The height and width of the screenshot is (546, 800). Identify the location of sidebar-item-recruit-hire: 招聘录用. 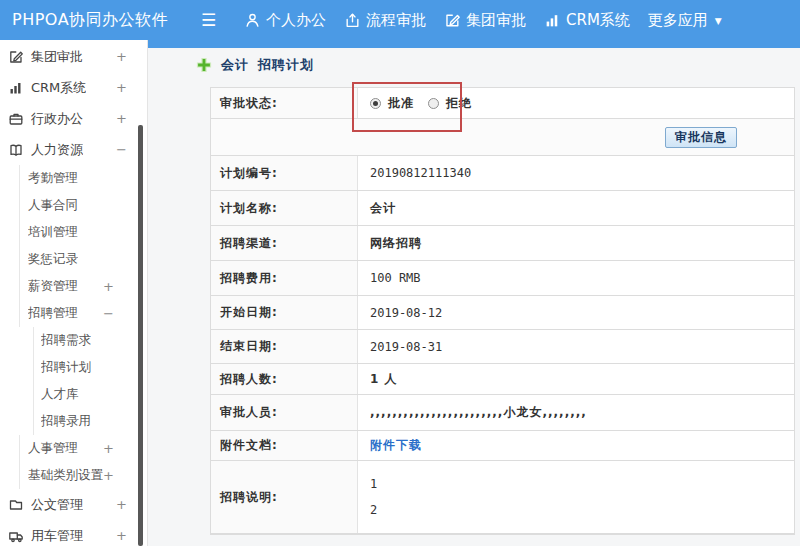
(90, 422).